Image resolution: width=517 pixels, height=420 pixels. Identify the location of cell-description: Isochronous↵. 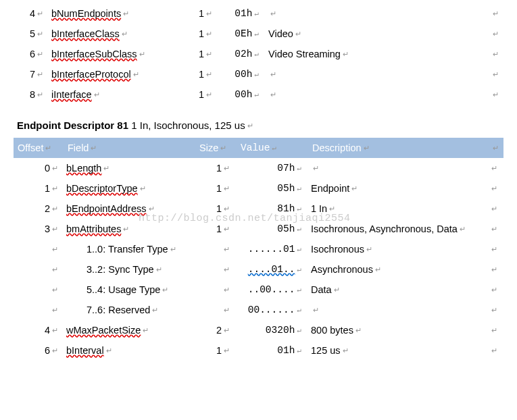
(397, 249).